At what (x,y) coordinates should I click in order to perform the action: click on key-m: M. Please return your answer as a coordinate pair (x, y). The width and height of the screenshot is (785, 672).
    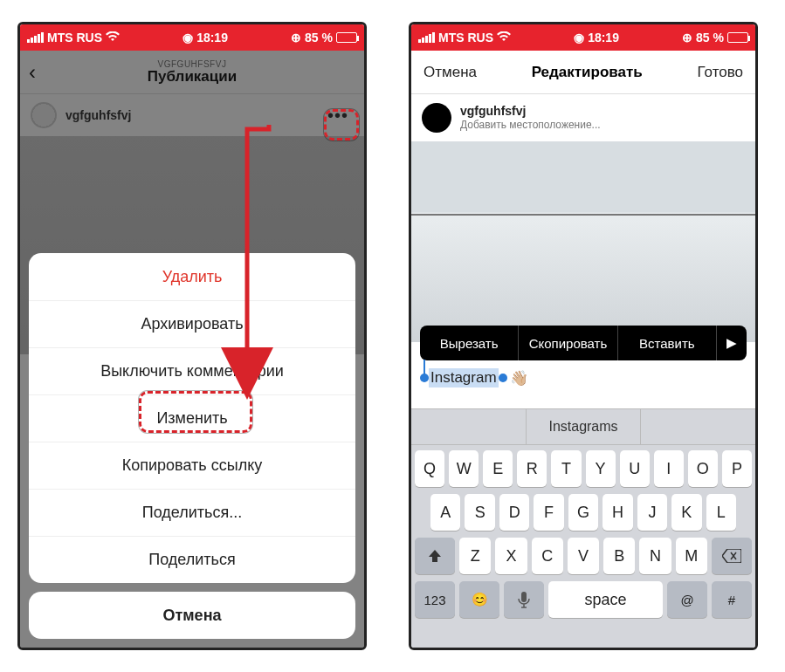
    Looking at the image, I should click on (692, 556).